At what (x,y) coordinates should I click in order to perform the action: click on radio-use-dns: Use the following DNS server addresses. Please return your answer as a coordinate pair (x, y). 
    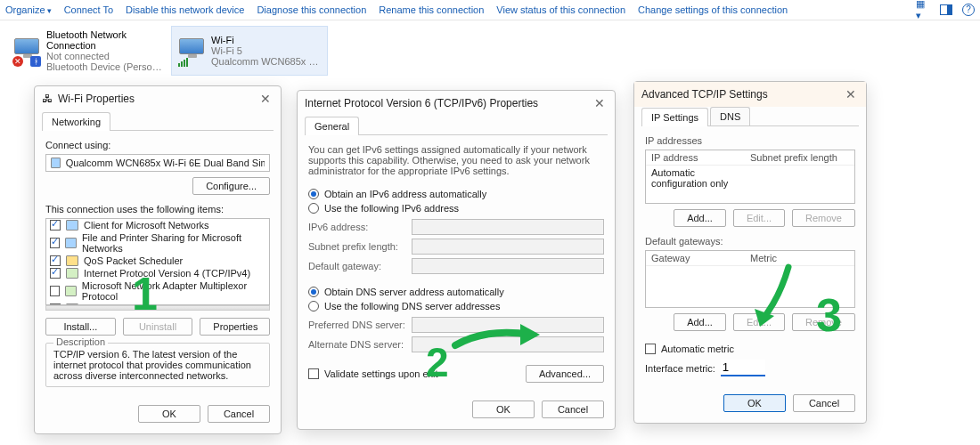
    Looking at the image, I should click on (456, 306).